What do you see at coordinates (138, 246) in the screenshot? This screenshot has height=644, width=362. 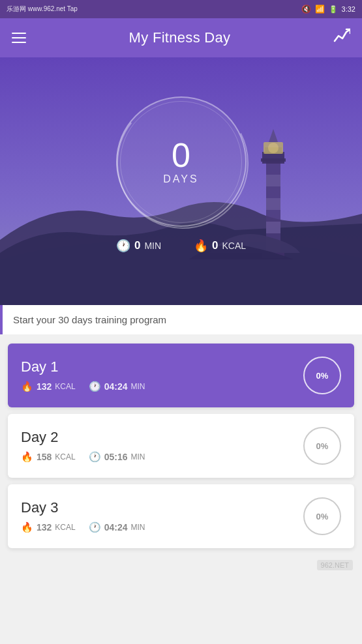 I see `hero-stat-time: 🕐 0 MIN` at bounding box center [138, 246].